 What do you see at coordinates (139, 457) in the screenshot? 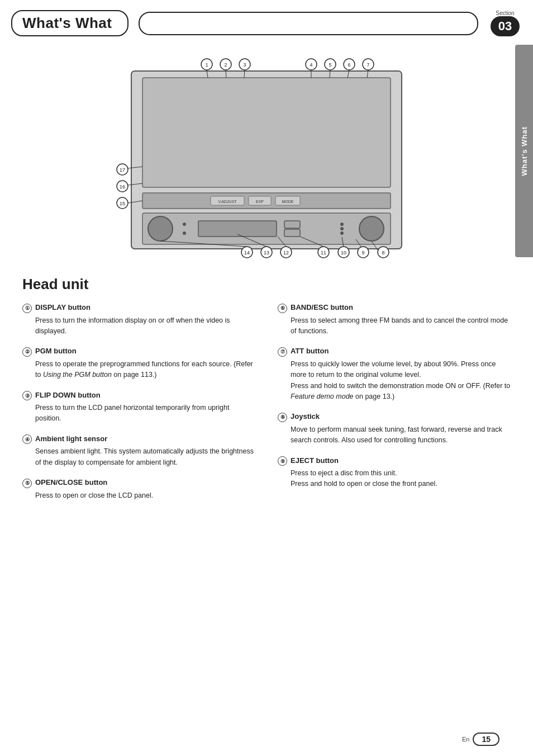
I see `item-4-text: Senses ambient light. This system automa…` at bounding box center [139, 457].